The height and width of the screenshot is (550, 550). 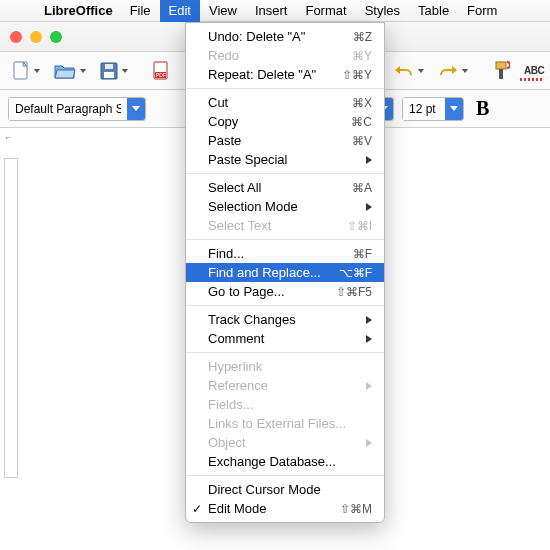 I want to click on close-window-button, so click(x=16, y=37).